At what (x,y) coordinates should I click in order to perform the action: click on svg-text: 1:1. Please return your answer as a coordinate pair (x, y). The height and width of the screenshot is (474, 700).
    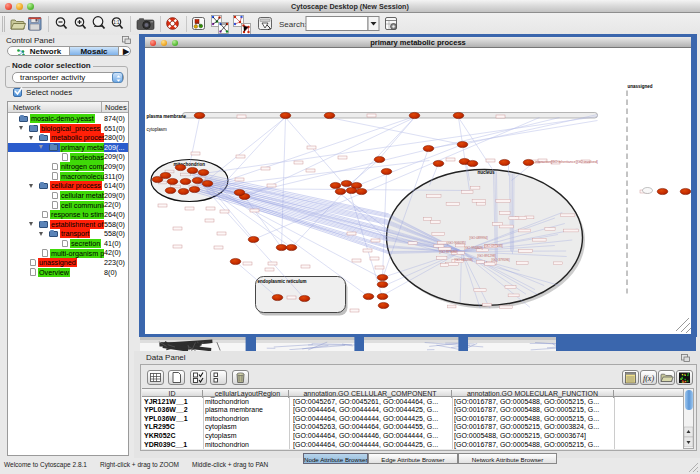
    Looking at the image, I should click on (116, 22).